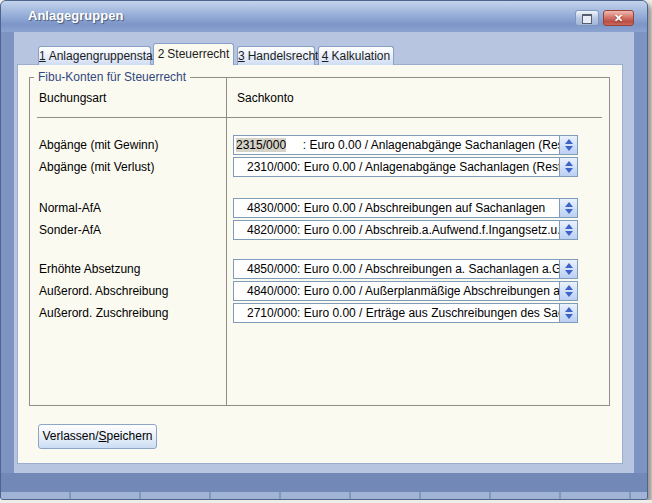 Image resolution: width=652 pixels, height=503 pixels. What do you see at coordinates (324, 482) in the screenshot?
I see `window-frame-bottom` at bounding box center [324, 482].